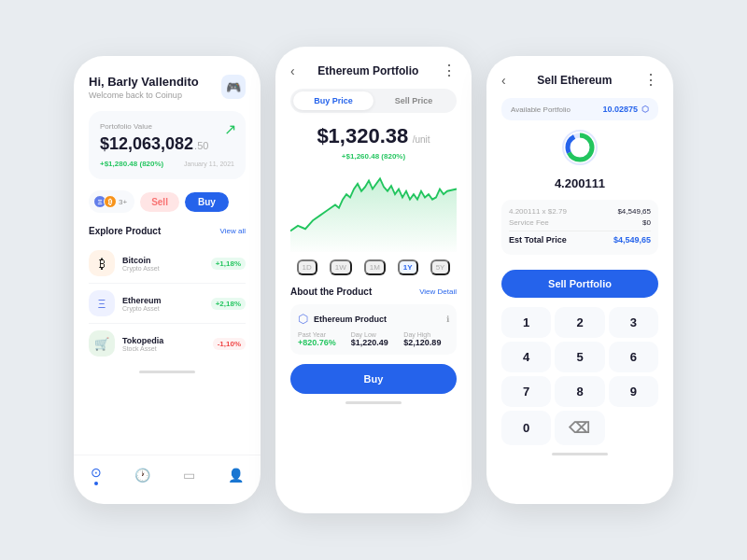 This screenshot has width=747, height=560. I want to click on portfolio-main-value: $12,063,082, so click(147, 144).